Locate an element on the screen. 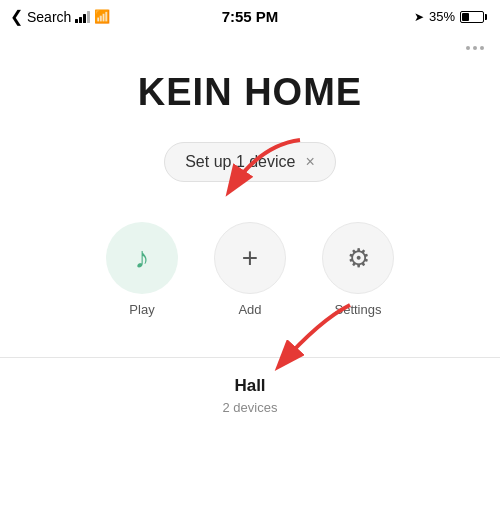 The width and height of the screenshot is (500, 532). settings-action: ⚙ Settings is located at coordinates (358, 270).